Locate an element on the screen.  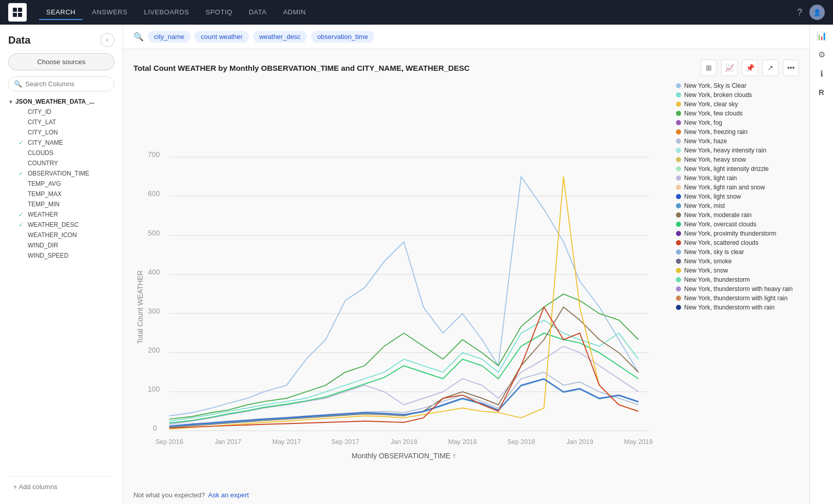
choose-sources-button: Choose sources is located at coordinates (62, 62).